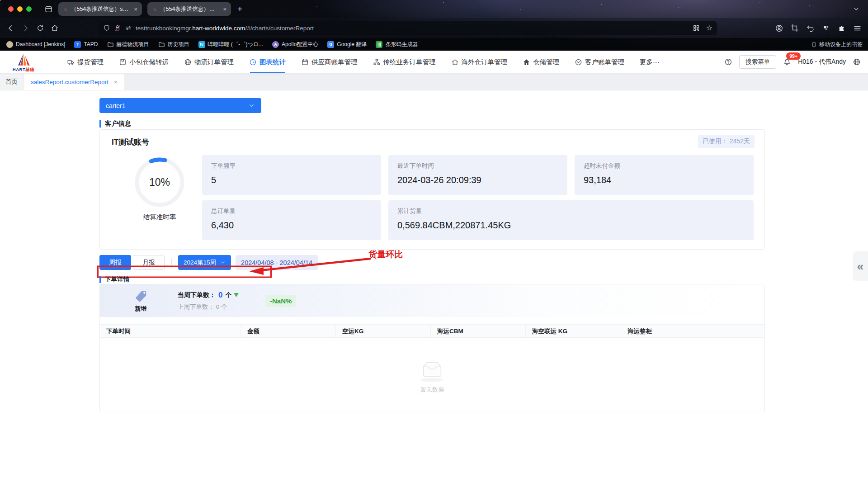 Image resolution: width=868 pixels, height=477 pixels. What do you see at coordinates (288, 331) in the screenshot?
I see `column-header: 金额` at bounding box center [288, 331].